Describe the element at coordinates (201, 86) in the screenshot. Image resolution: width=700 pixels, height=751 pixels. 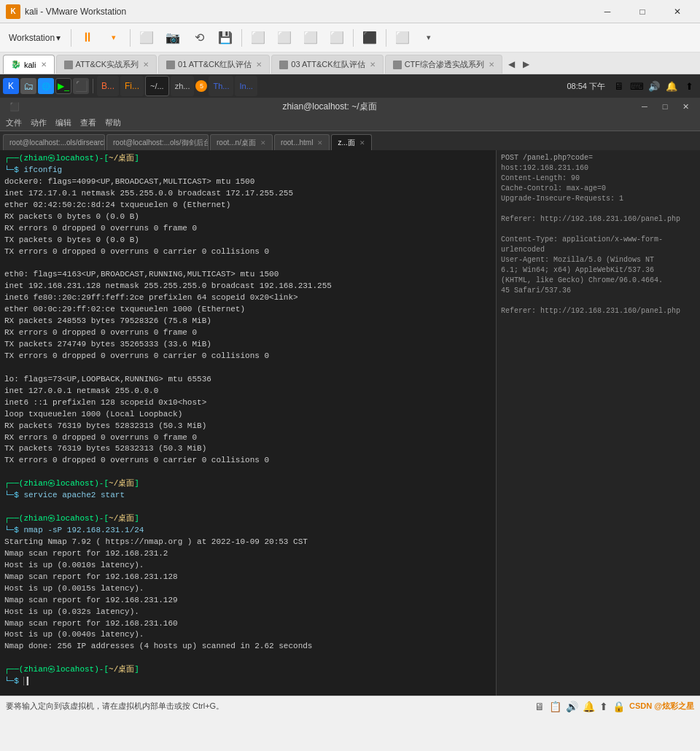
I see `taskbar-circle: 5` at that location.